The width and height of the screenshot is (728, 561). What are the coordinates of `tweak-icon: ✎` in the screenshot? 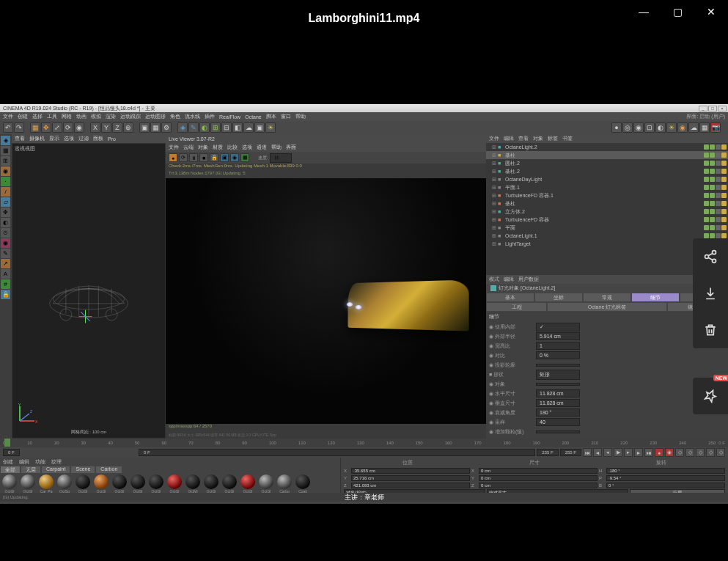 It's located at (6, 254).